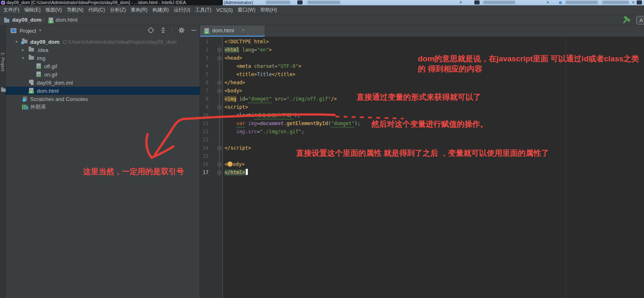  What do you see at coordinates (269, 10) in the screenshot?
I see `menu-item: 帮助(H)` at bounding box center [269, 10].